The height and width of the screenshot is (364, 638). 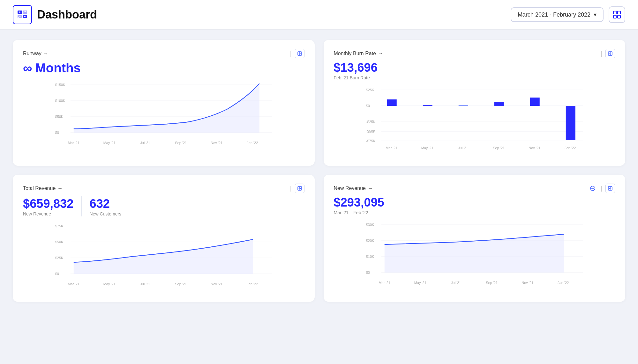 What do you see at coordinates (475, 54) in the screenshot?
I see `burn-rate-header: Monthly Burn Rate → |` at bounding box center [475, 54].